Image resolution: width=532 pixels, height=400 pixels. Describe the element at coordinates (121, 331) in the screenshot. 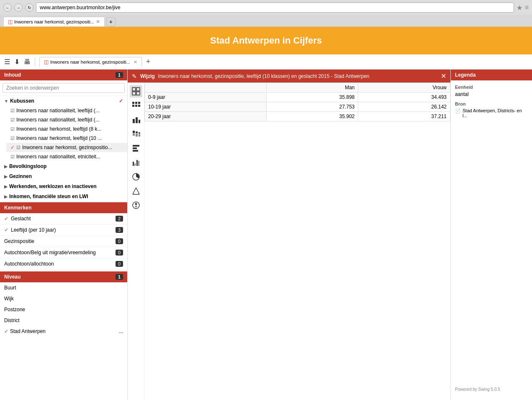

I see `stad-dots: ...` at that location.